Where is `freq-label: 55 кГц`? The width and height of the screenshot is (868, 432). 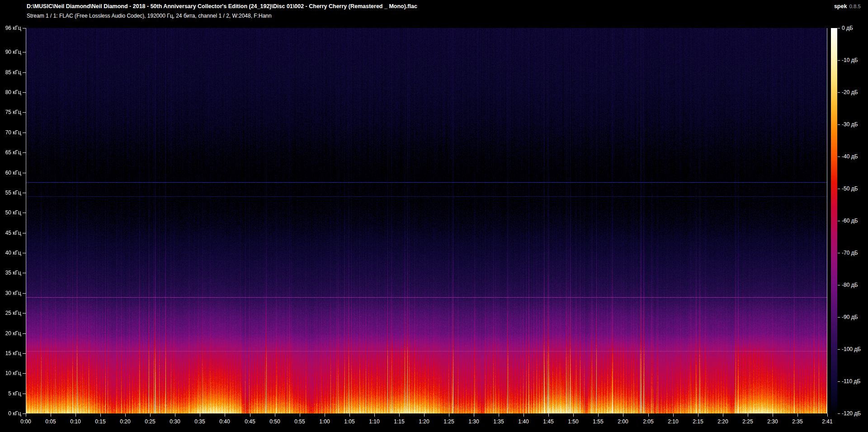 freq-label: 55 кГц is located at coordinates (11, 193).